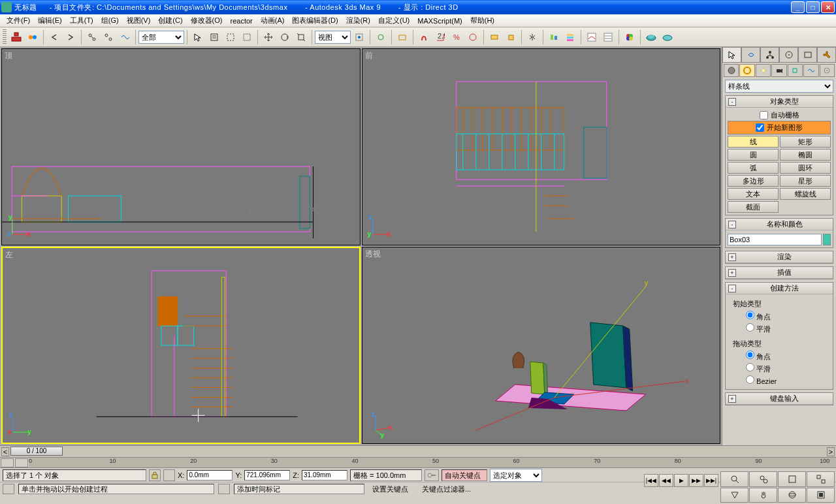  Describe the element at coordinates (792, 479) in the screenshot. I see `zoom-extents-icon` at that location.